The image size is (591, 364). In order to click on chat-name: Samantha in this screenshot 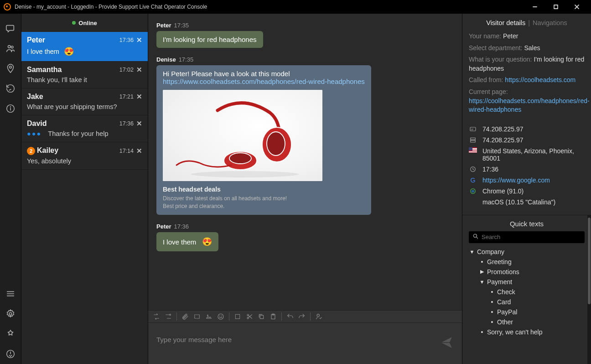, I will do `click(44, 70)`.